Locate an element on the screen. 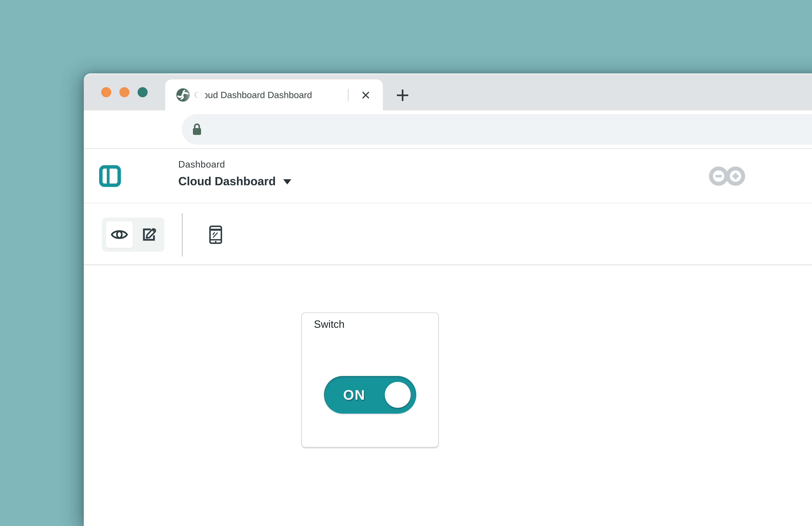 The height and width of the screenshot is (526, 812). tab-separator is located at coordinates (348, 95).